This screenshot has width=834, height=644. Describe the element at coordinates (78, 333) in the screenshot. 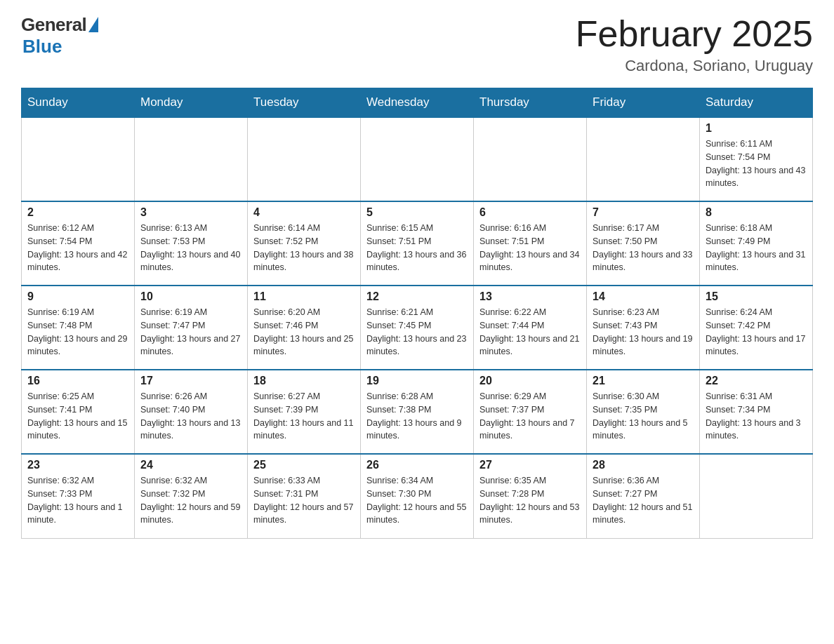

I see `day-info: Sunrise: 6:19 AMSunset: 7:48 PMDaylight:…` at that location.